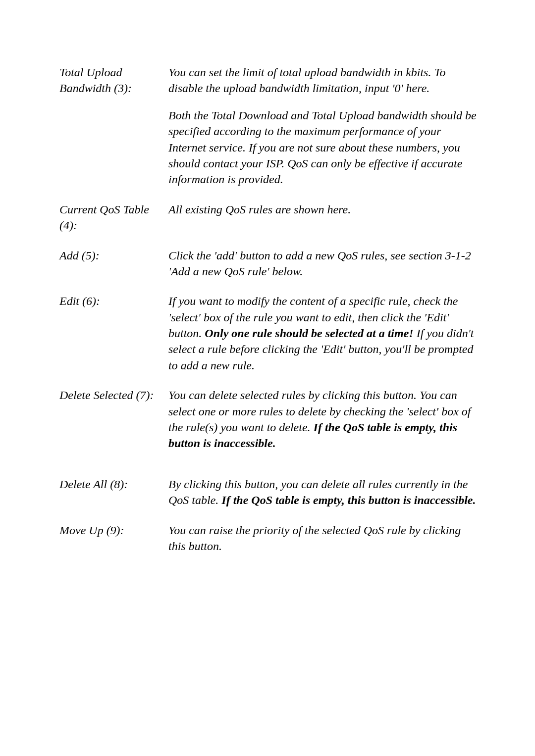 The width and height of the screenshot is (535, 756). What do you see at coordinates (324, 209) in the screenshot?
I see `description: All existing QoS rules are shown here.` at bounding box center [324, 209].